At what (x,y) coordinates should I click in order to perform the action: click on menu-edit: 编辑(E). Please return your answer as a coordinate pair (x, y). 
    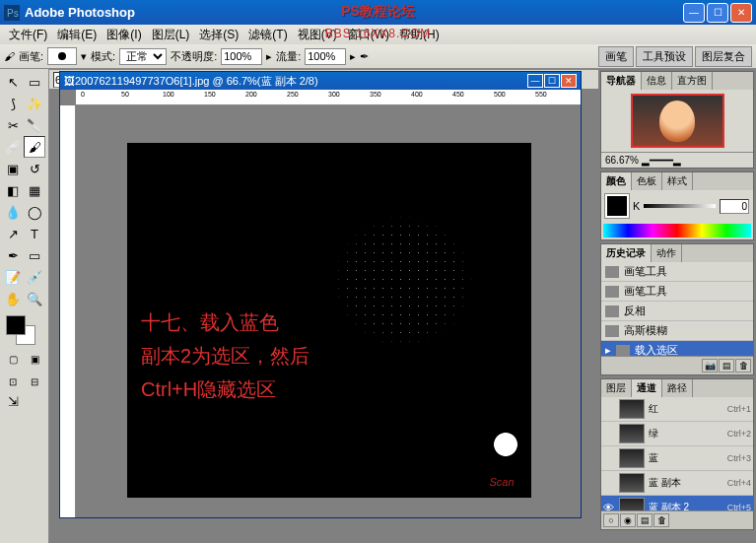
    Looking at the image, I should click on (77, 35).